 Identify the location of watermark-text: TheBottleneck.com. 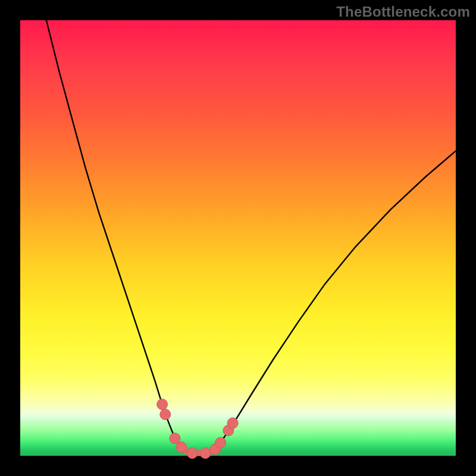
(403, 12).